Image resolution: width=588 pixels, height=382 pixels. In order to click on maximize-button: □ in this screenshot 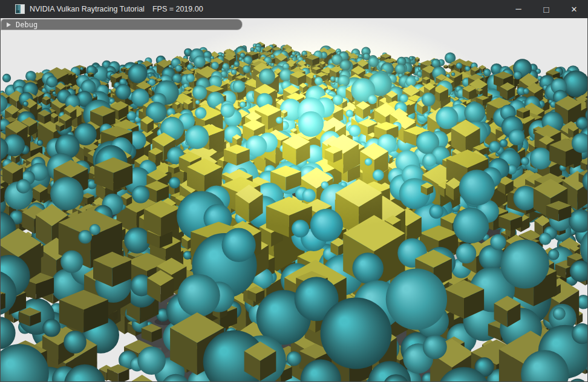, I will do `click(546, 9)`.